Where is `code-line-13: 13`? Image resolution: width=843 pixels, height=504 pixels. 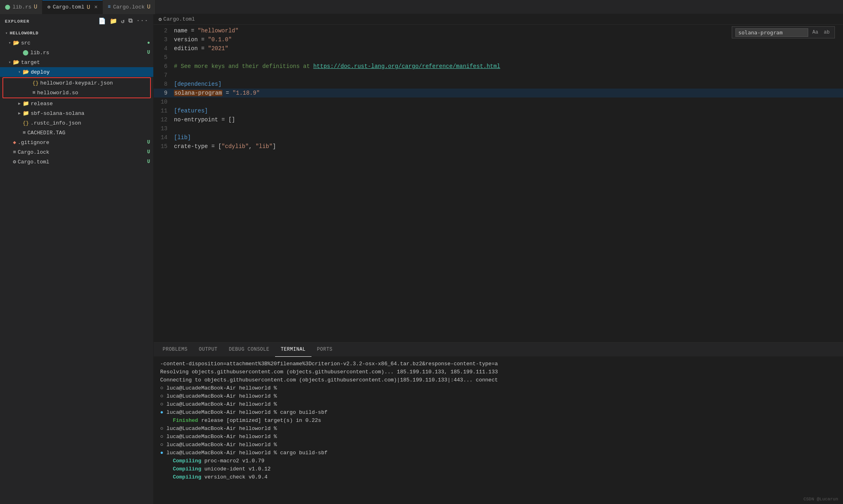 code-line-13: 13 is located at coordinates (498, 129).